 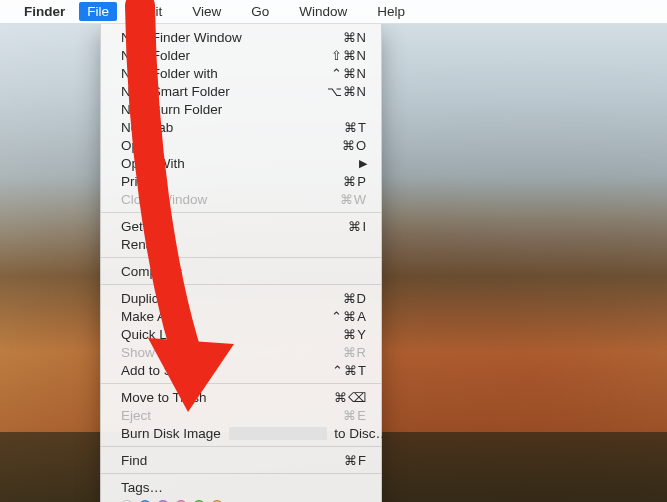 I want to click on menu-item-label: New Folder, so click(x=222, y=56).